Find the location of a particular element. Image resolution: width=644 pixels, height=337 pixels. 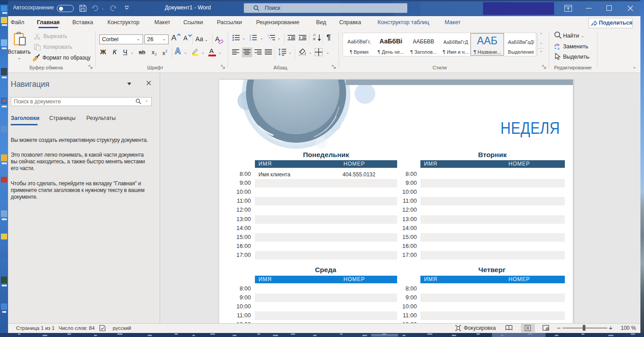

svg-text: 3 is located at coordinates (250, 39).